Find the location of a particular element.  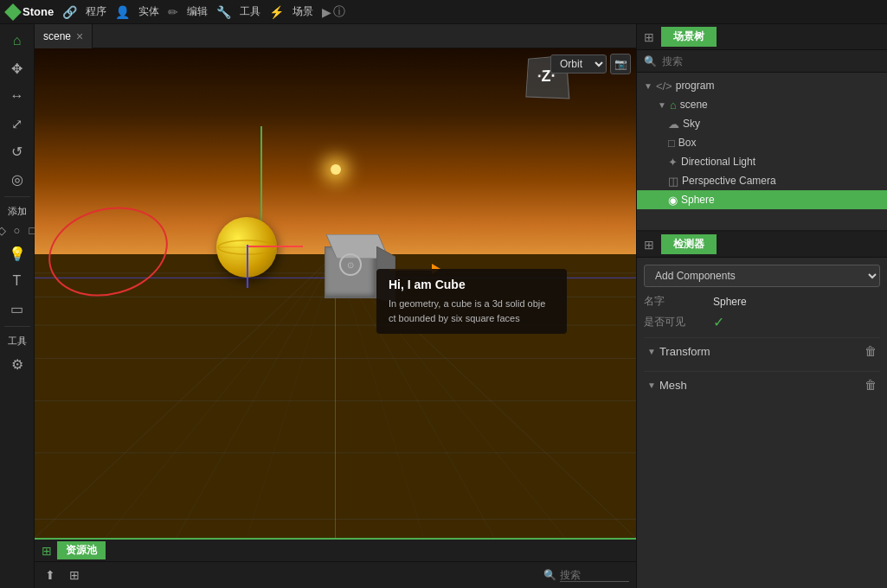

top-menu-bar: Stone 🔗 程序 👤 实体 ✏ 编辑 🔧 工具 ⚡ 场景 ▶ ⓘ is located at coordinates (443, 12).